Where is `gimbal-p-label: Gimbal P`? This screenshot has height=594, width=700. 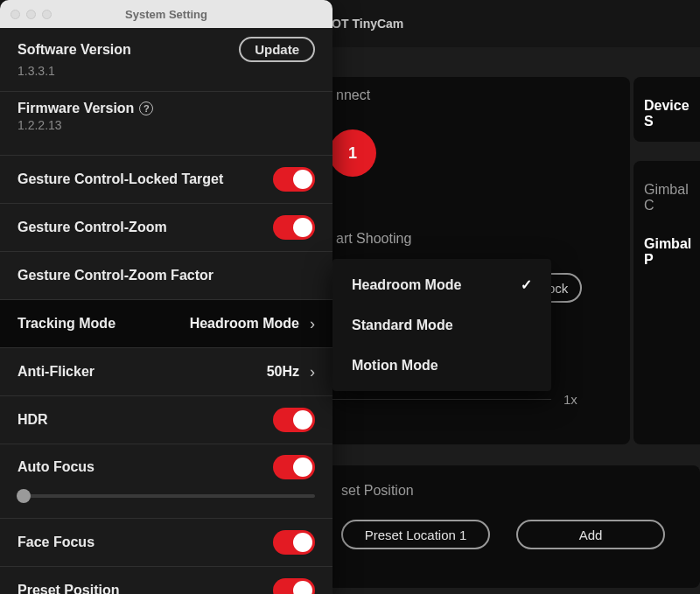
gimbal-p-label: Gimbal P is located at coordinates (672, 252).